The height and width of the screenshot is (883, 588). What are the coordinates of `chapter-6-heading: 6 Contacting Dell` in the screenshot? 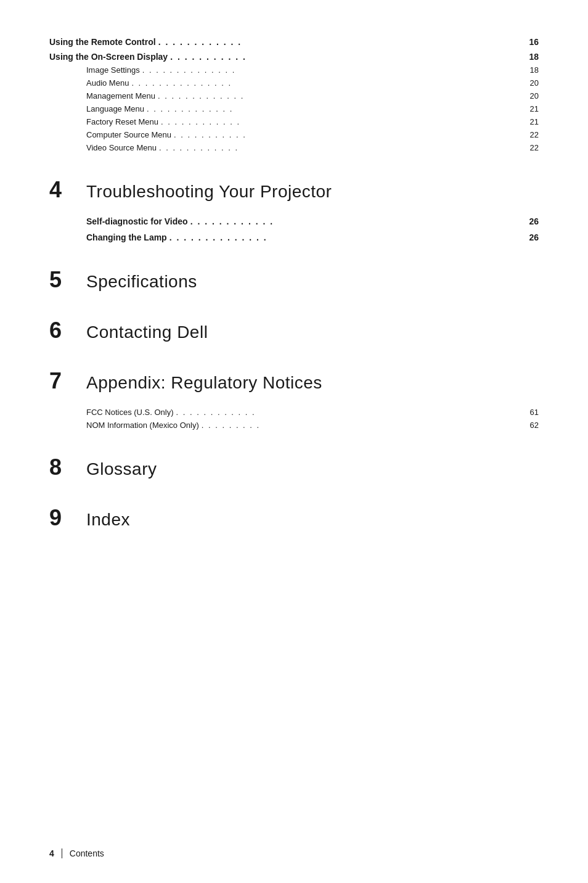 It's located at (294, 331).